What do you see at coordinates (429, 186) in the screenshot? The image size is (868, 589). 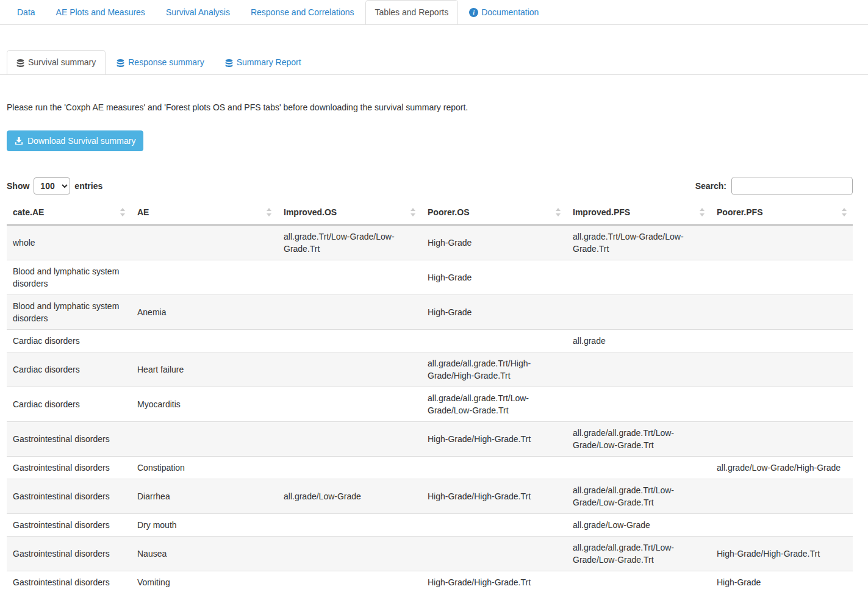 I see `datatable-controls: Show 100 entries Search:` at bounding box center [429, 186].